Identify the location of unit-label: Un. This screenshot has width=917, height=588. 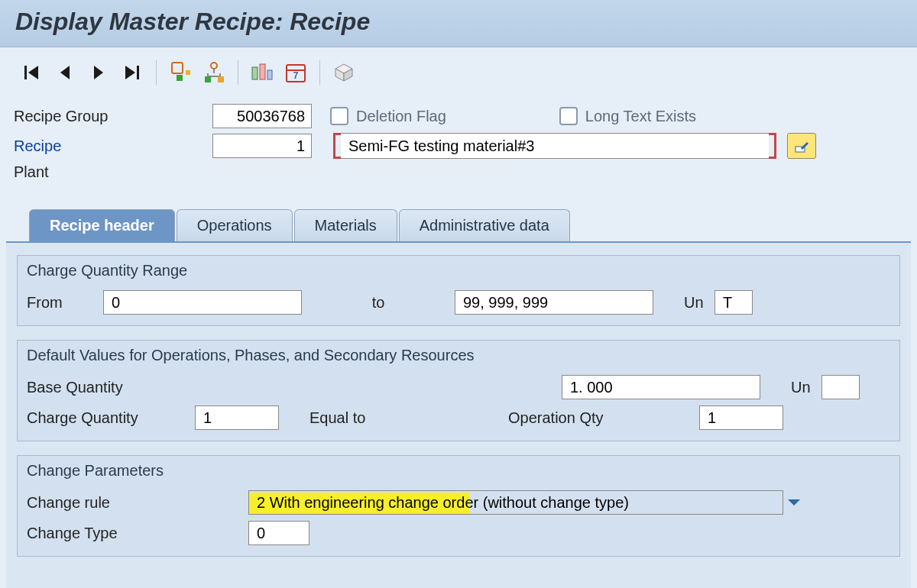
(699, 302).